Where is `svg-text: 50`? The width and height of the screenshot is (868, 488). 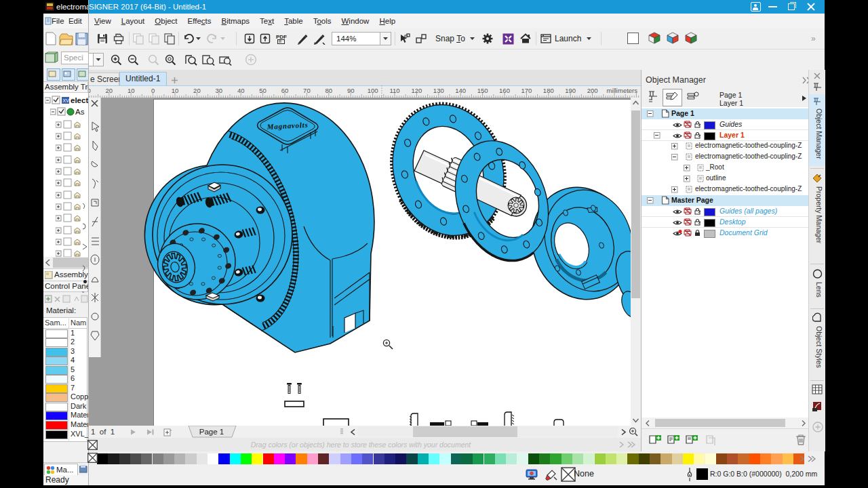
svg-text: 50 is located at coordinates (263, 91).